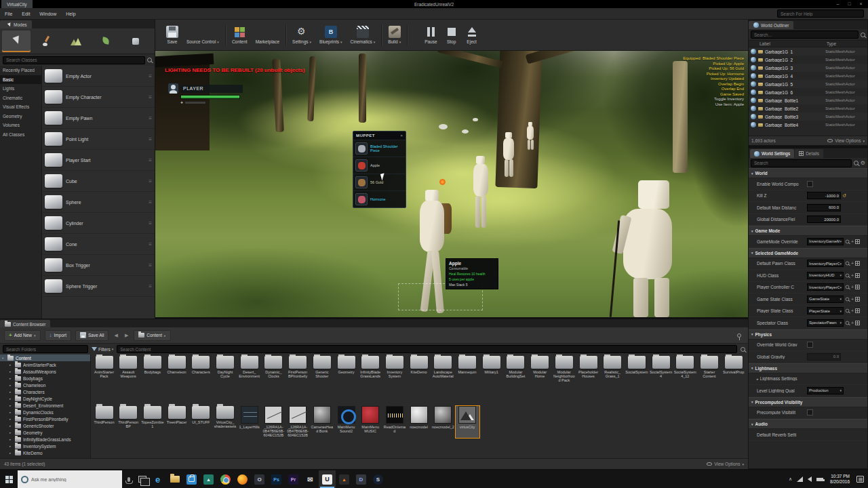 The width and height of the screenshot is (868, 488). Describe the element at coordinates (443, 369) in the screenshot. I see `folder-landscape-automaterial: Landscape AutoMaterial` at that location.